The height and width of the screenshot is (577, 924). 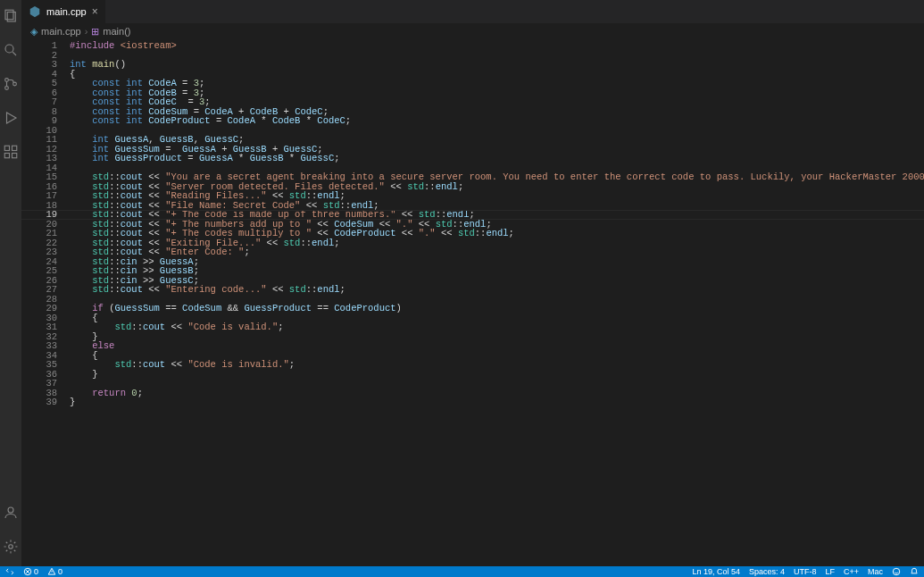 What do you see at coordinates (11, 513) in the screenshot?
I see `account-icon` at bounding box center [11, 513].